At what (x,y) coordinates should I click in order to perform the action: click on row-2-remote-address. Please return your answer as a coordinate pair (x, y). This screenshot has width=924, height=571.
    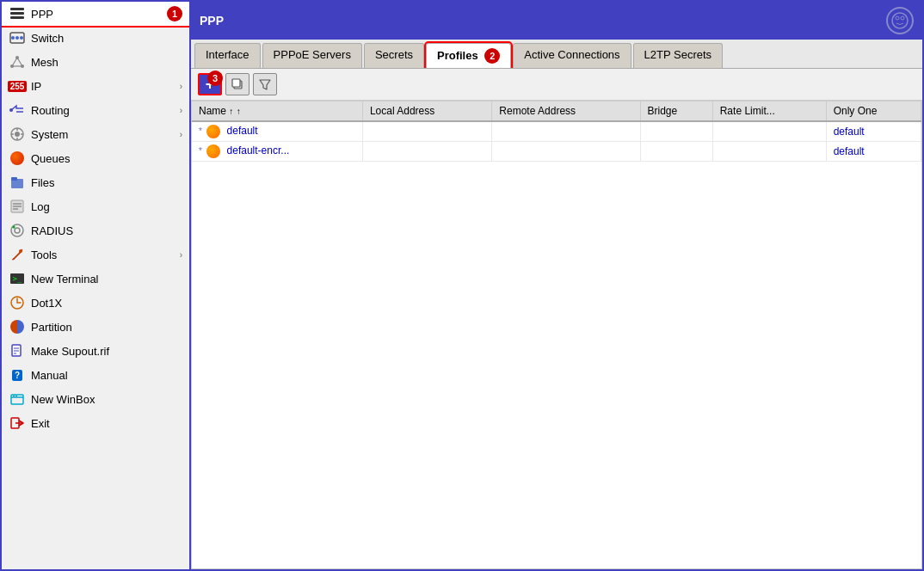
    Looking at the image, I should click on (566, 151).